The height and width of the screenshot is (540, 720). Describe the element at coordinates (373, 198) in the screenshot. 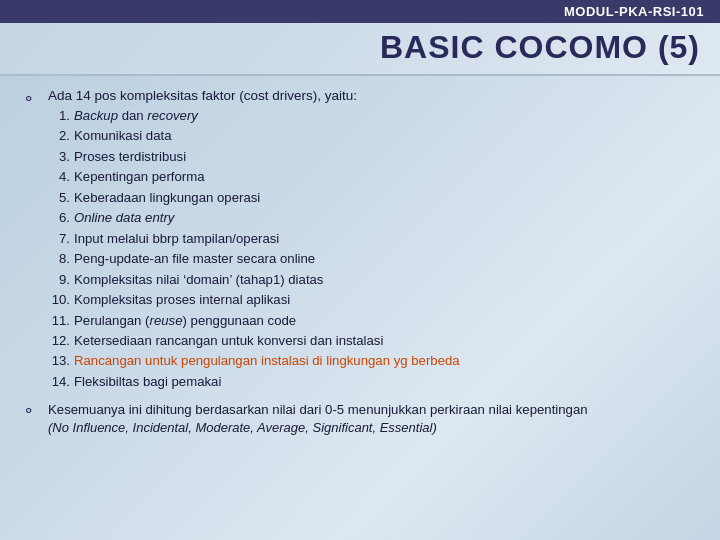

I see `list-item: 5. Keberadaan lingkungan operasi` at that location.